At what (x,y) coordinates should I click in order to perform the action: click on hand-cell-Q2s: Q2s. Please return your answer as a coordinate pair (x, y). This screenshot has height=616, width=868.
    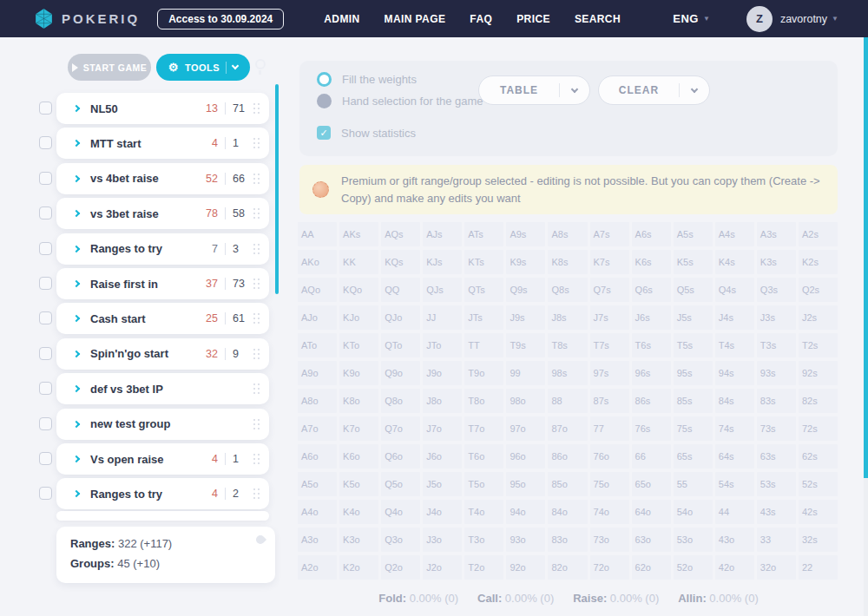
    Looking at the image, I should click on (818, 290).